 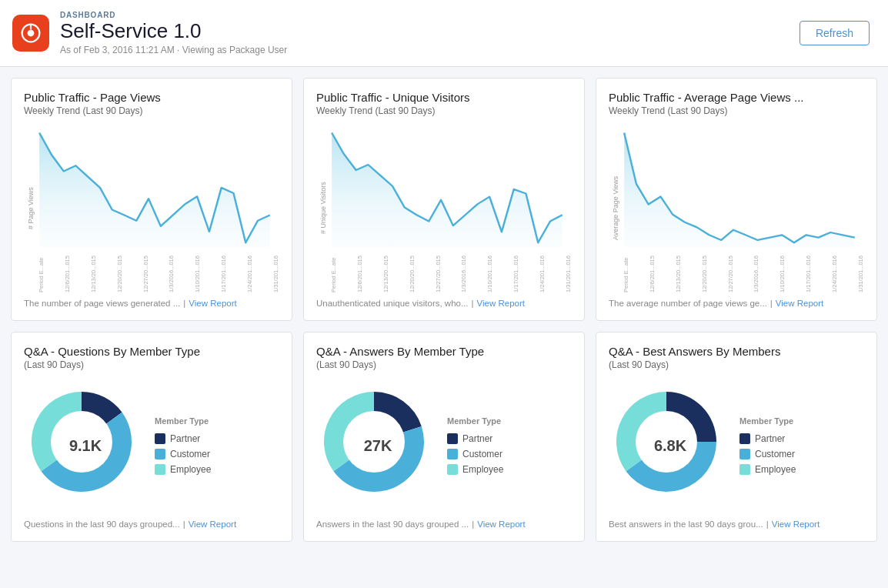 What do you see at coordinates (736, 208) in the screenshot?
I see `chart-area: Average Page Views Period E...ate12/6/20…` at bounding box center [736, 208].